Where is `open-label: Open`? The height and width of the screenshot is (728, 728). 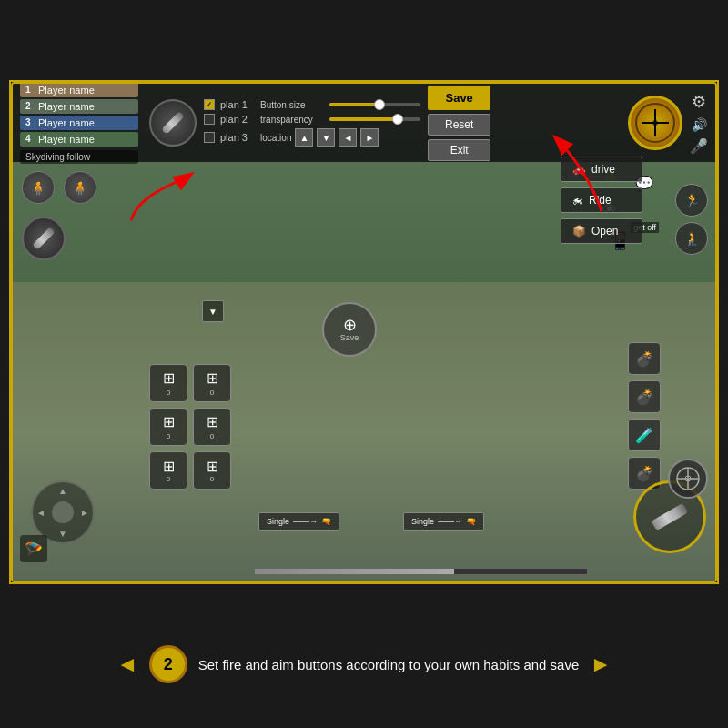
open-label: Open is located at coordinates (604, 231).